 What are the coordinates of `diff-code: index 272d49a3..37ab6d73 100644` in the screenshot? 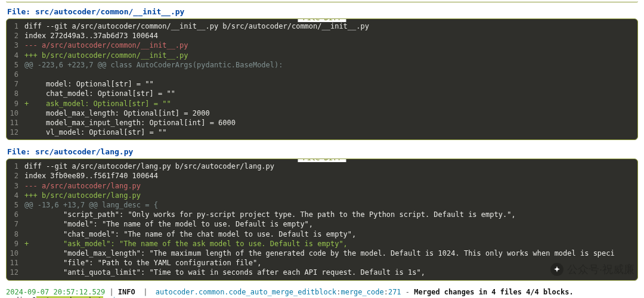 It's located at (331, 36).